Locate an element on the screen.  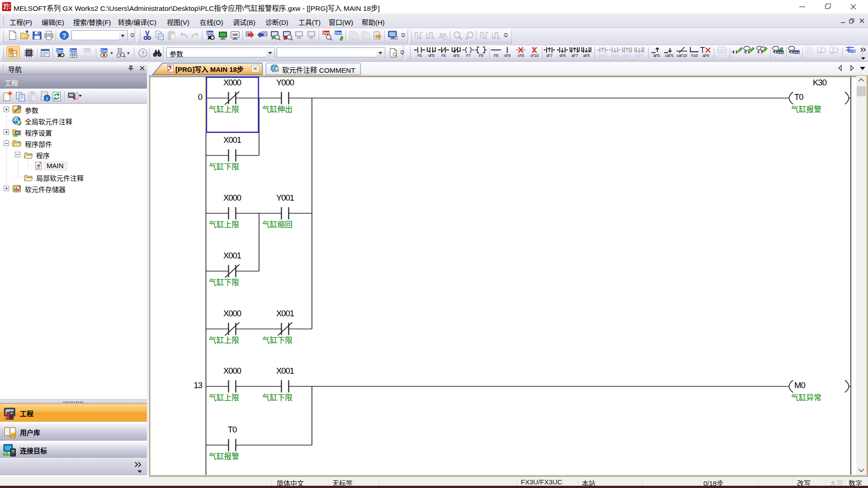
svg-text: 气缸缩回 is located at coordinates (278, 225).